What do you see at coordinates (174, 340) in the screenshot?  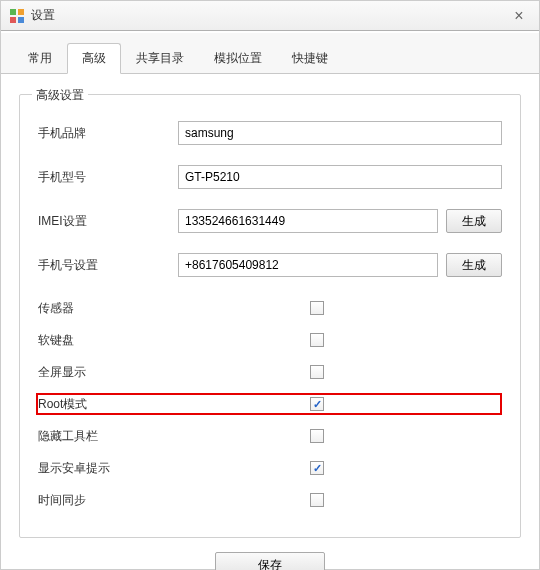 I see `label-softkeyboard: 软键盘` at bounding box center [174, 340].